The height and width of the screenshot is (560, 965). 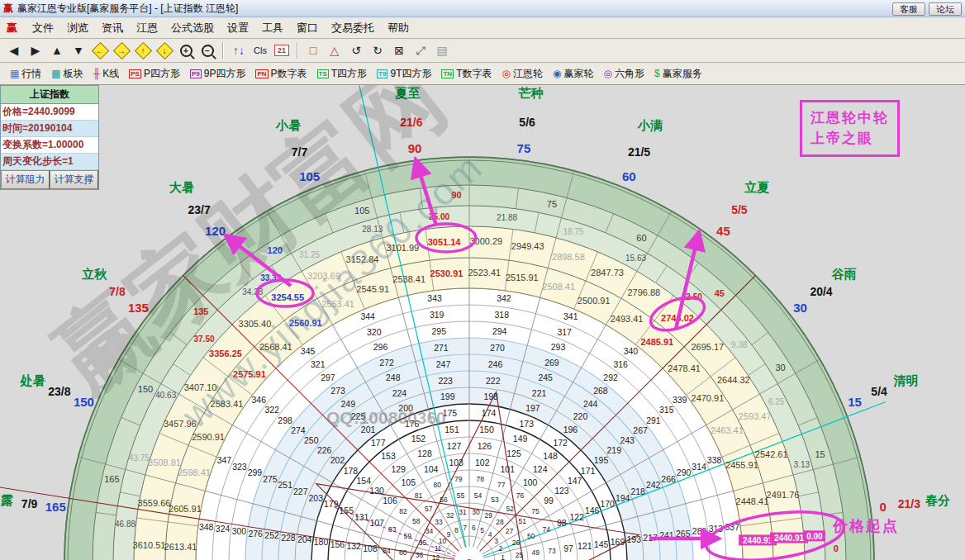 I want to click on svg-text: 252, so click(x=272, y=535).